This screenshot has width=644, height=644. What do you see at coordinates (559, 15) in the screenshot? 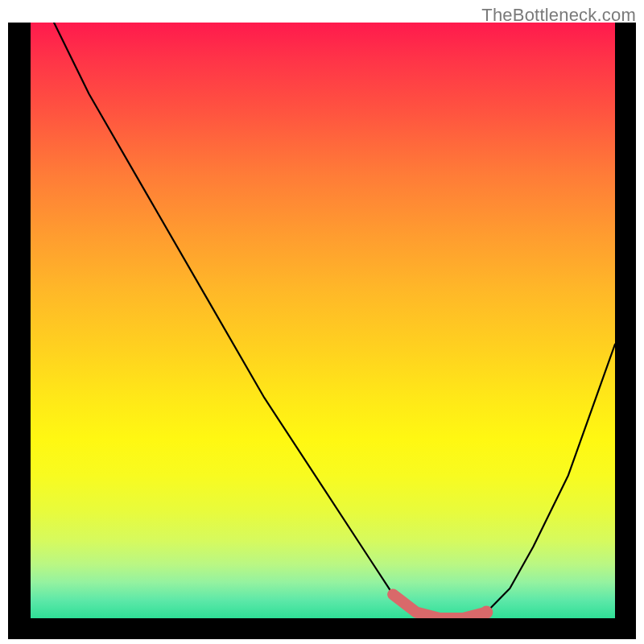
I see `watermark-text: TheBottleneck.com` at bounding box center [559, 15].